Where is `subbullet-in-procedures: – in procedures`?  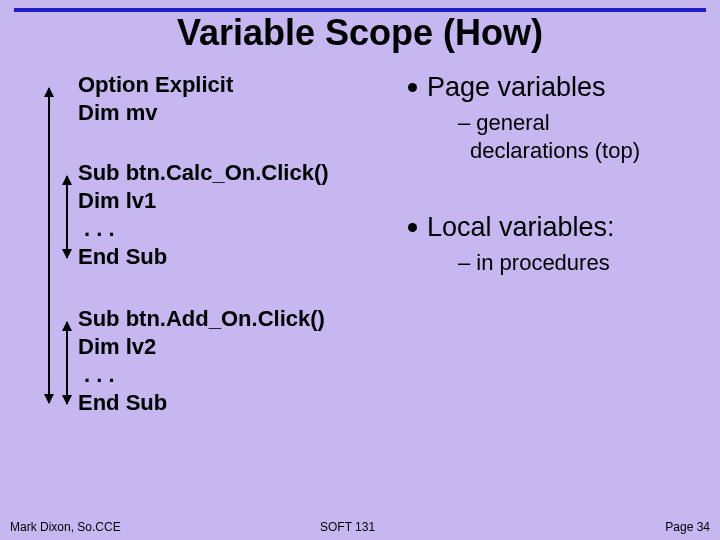 subbullet-in-procedures: – in procedures is located at coordinates (534, 263).